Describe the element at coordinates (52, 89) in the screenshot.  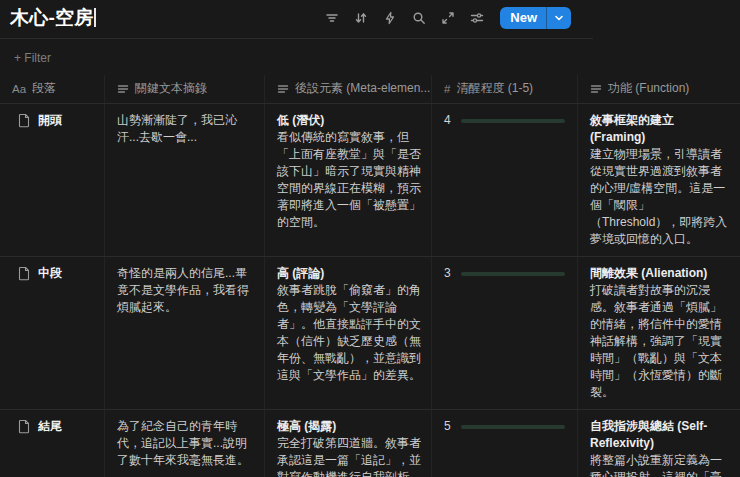
I see `column-header-paragraph: Aa 段落` at that location.